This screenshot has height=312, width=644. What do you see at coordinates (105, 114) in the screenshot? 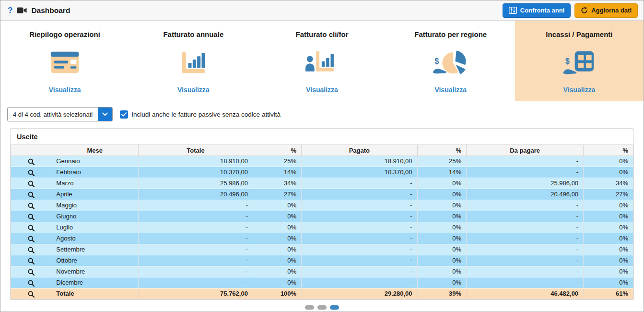
I see `chevron-down-icon` at bounding box center [105, 114].